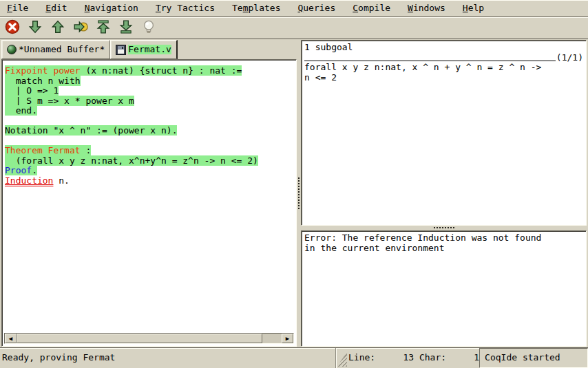  What do you see at coordinates (132, 161) in the screenshot?
I see `code-segment: (forall x y z n:nat, x^n+y^n = z^n -> n …` at bounding box center [132, 161].